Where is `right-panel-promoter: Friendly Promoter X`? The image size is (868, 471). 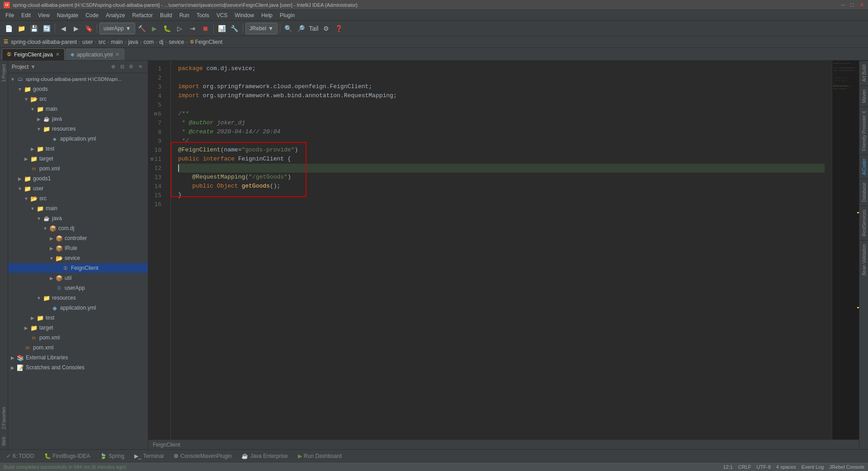 right-panel-promoter: Friendly Promoter X is located at coordinates (863, 131).